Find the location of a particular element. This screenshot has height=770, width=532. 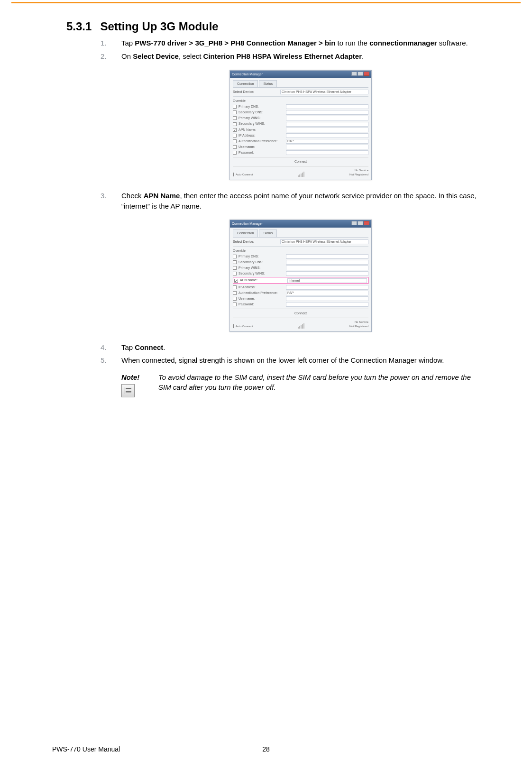

note-icon is located at coordinates (128, 391).